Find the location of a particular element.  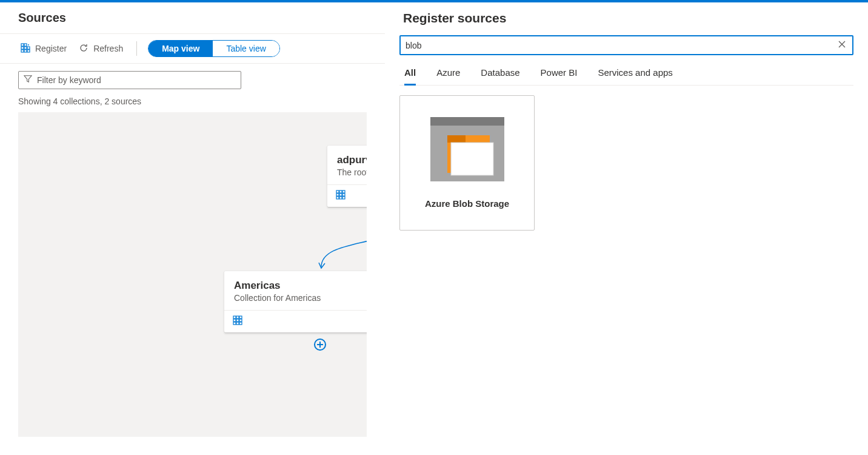

map-node-root: adpurvi The root c is located at coordinates (347, 176).